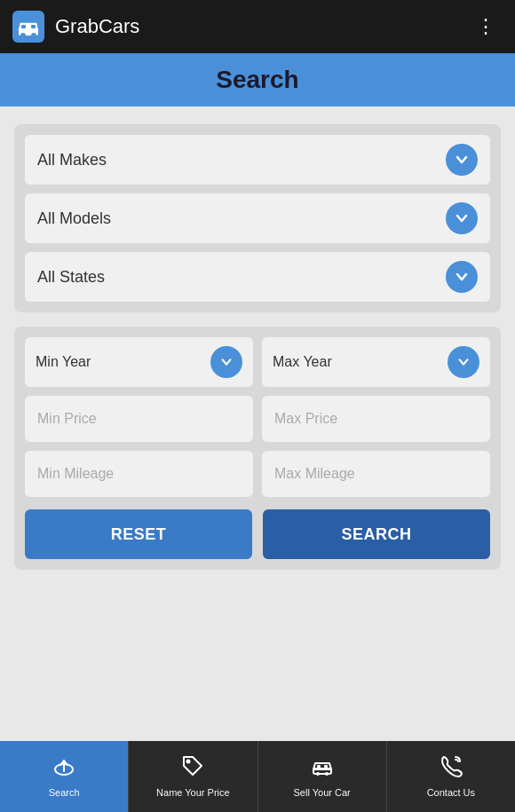 This screenshot has height=812, width=515. What do you see at coordinates (63, 362) in the screenshot?
I see `min-year-label: Min Year` at bounding box center [63, 362].